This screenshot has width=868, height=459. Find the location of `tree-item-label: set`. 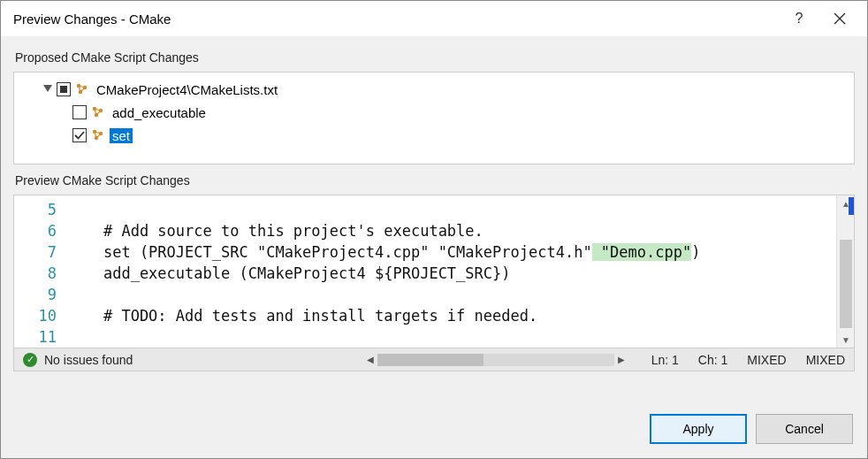

tree-item-label: set is located at coordinates (121, 136).